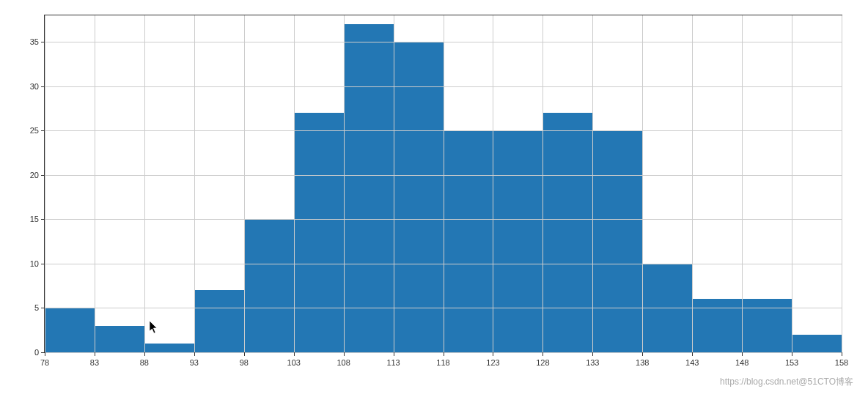  What do you see at coordinates (37, 219) in the screenshot?
I see `y-tick-label: 15` at bounding box center [37, 219].